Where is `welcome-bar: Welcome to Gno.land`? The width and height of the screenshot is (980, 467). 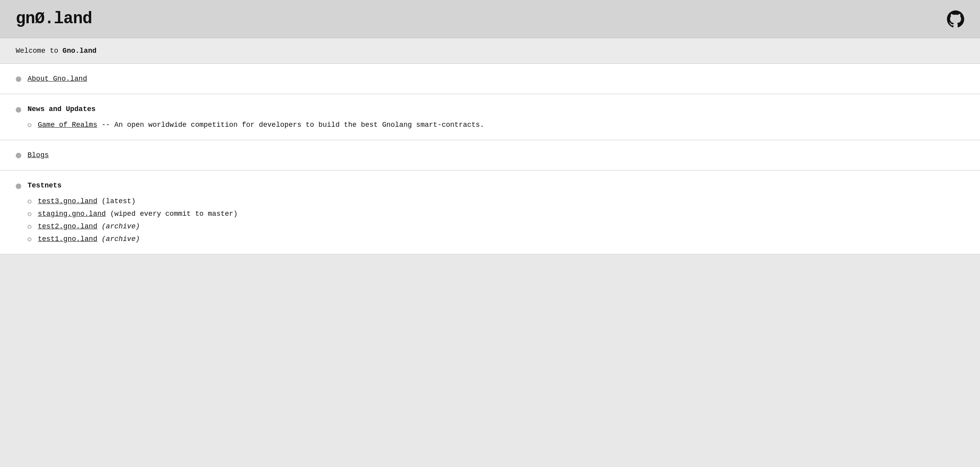
welcome-bar: Welcome to Gno.land is located at coordinates (490, 51).